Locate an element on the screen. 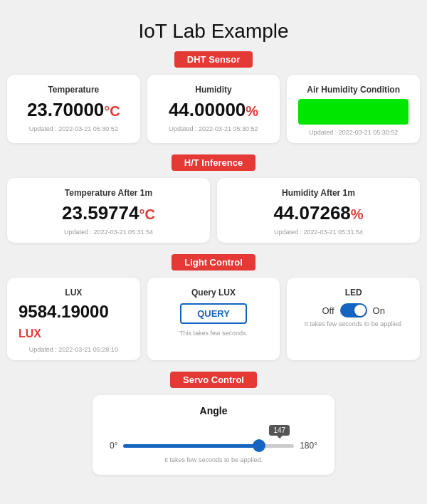 This screenshot has width=427, height=504. lux-updated: Updated : 2022-03-21 05:28:10 is located at coordinates (74, 350).